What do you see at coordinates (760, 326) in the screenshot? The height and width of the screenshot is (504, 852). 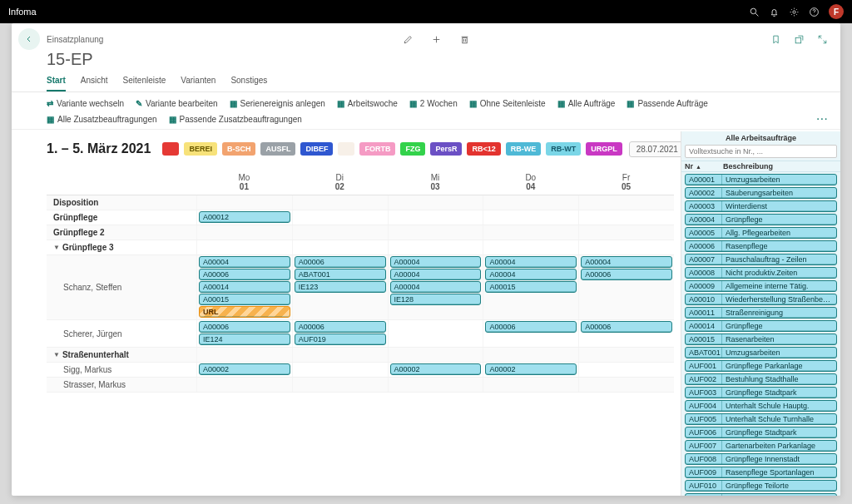 I see `sidebar-order-row: A00014Grünpflege` at bounding box center [760, 326].